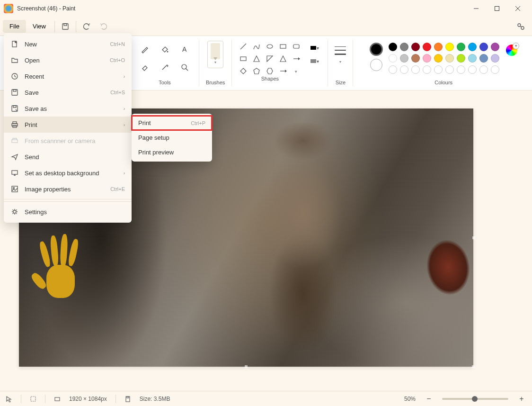 The width and height of the screenshot is (532, 406). I want to click on size-dropdown: ▾, so click(340, 54).